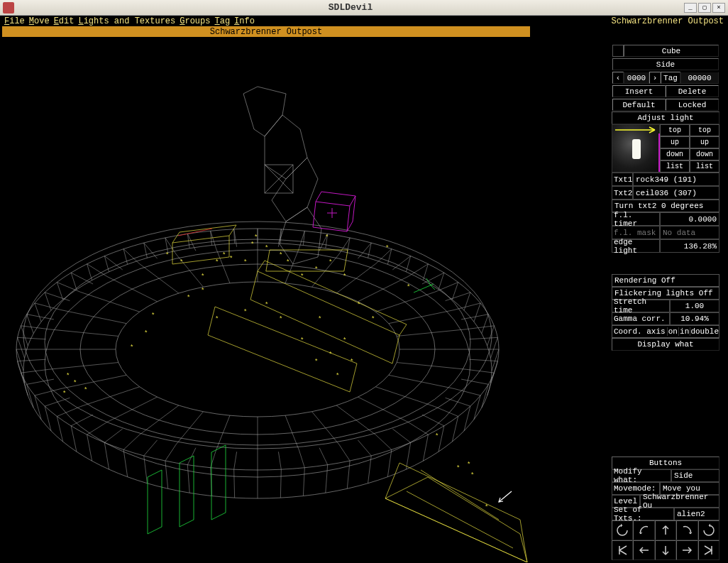  What do you see at coordinates (622, 550) in the screenshot?
I see `far-left-button` at bounding box center [622, 550].